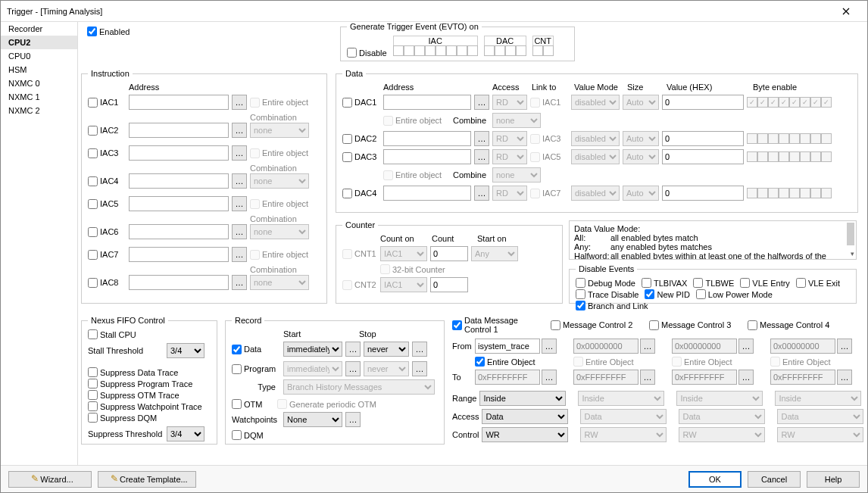  I want to click on data-stop-more: …, so click(420, 349).